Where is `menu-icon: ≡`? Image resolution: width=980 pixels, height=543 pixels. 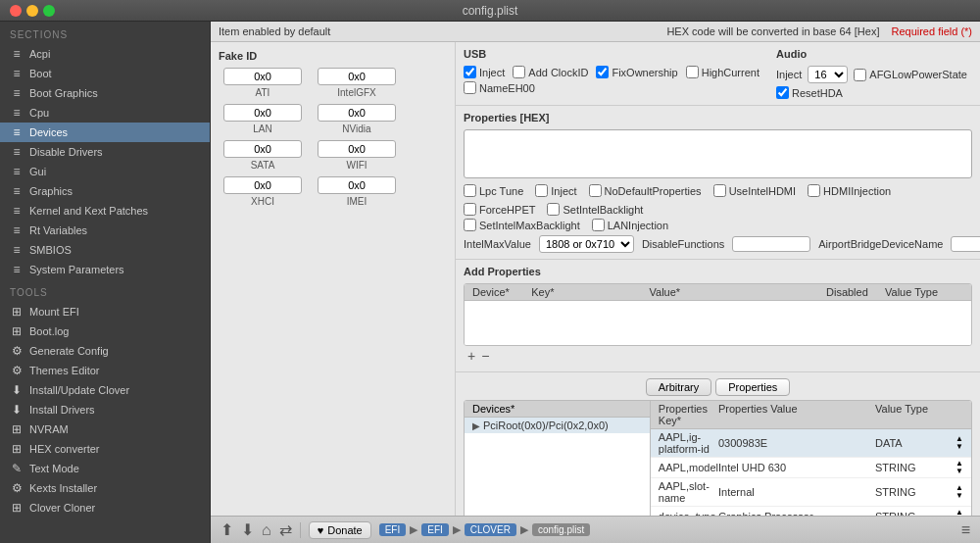 menu-icon: ≡ is located at coordinates (966, 530).